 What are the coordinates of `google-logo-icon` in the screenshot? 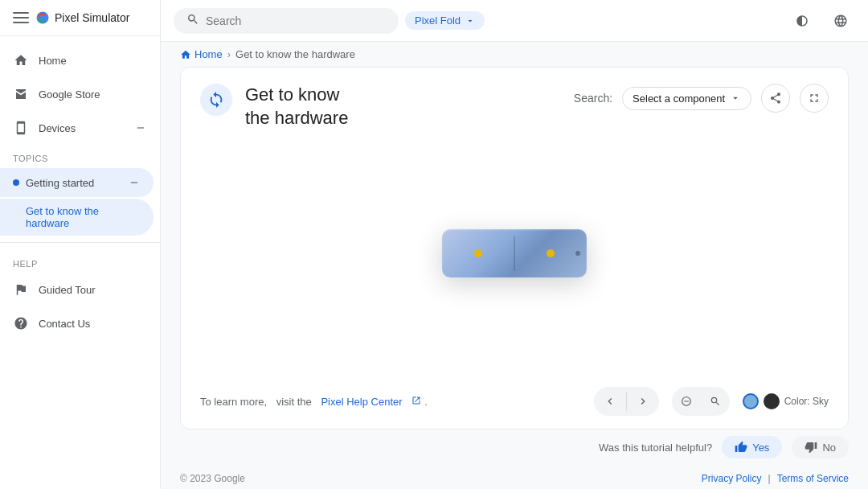 It's located at (43, 18).